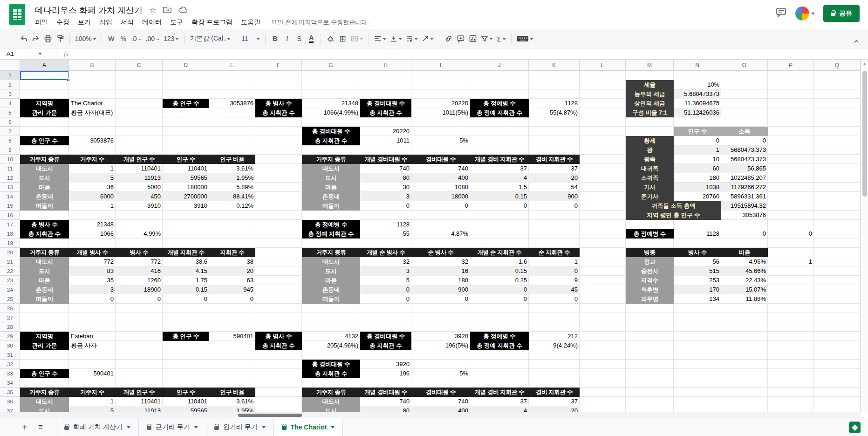 This screenshot has width=868, height=436. What do you see at coordinates (649, 252) in the screenshot?
I see `cell-M20: 병종` at bounding box center [649, 252].